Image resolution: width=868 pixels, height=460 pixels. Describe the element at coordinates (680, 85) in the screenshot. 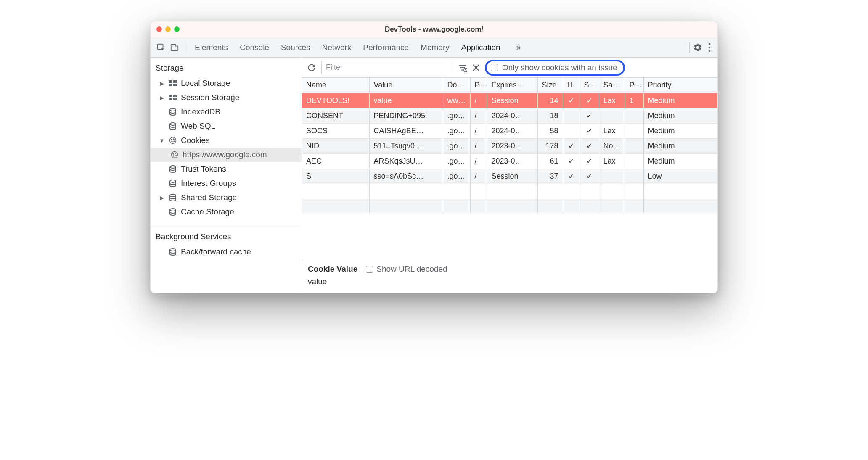

I see `col-priority: Priority` at that location.